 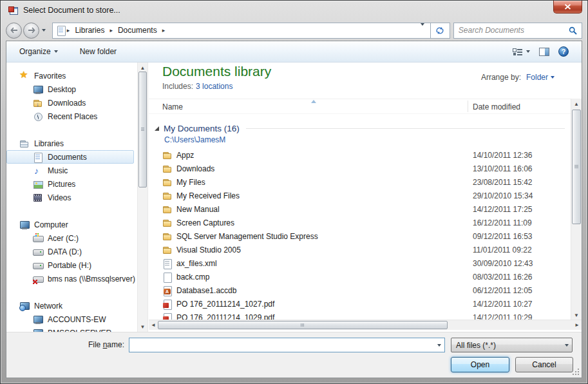 I want to click on file-row-new-manual: New Manual14/12/2011 17:25, so click(x=359, y=209).